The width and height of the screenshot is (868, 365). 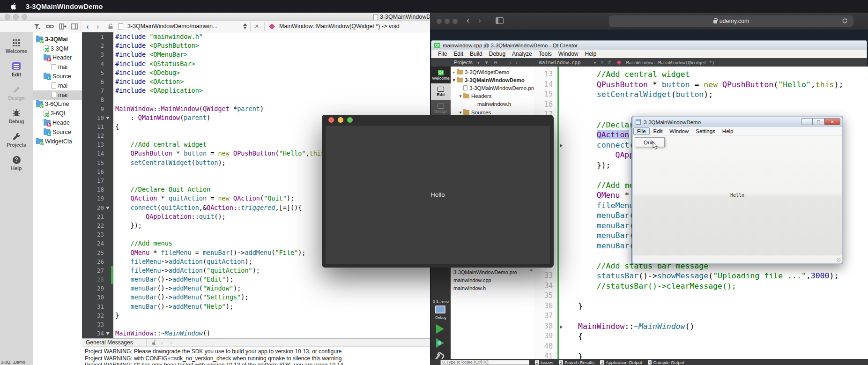 I want to click on creator-titlebar: 3-3QMainWindowDemo/mainwindow., so click(x=215, y=17).